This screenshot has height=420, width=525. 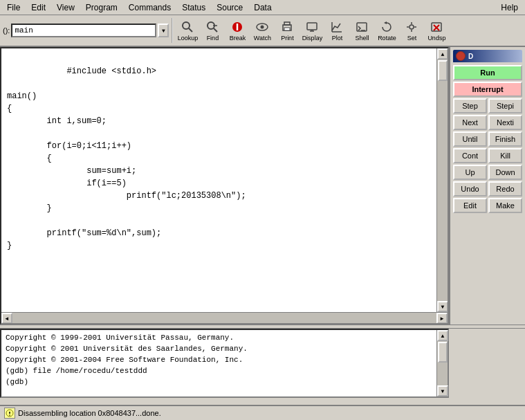 I want to click on status-icon, so click(x=10, y=413).